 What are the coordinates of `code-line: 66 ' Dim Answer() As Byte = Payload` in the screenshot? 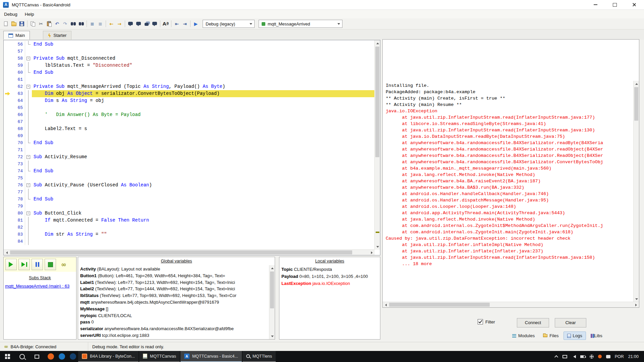 It's located at (189, 115).